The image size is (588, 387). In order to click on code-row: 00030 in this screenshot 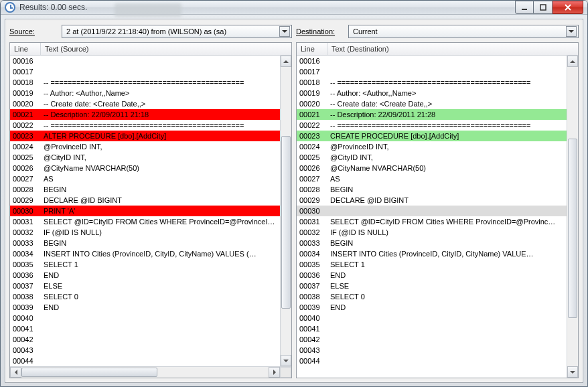, I will do `click(431, 211)`.